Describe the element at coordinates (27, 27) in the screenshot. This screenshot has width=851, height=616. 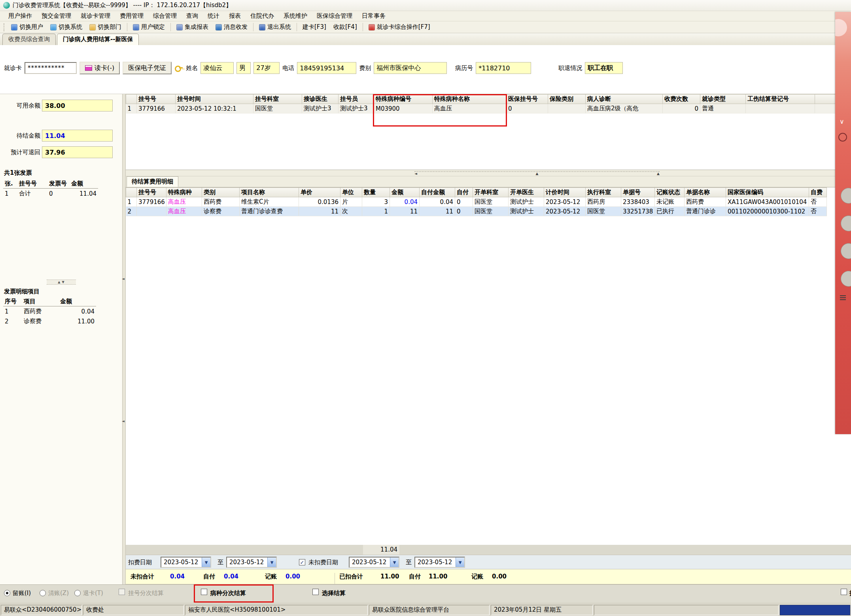
I see `toolbar-button-switch-user: 切换用户` at that location.